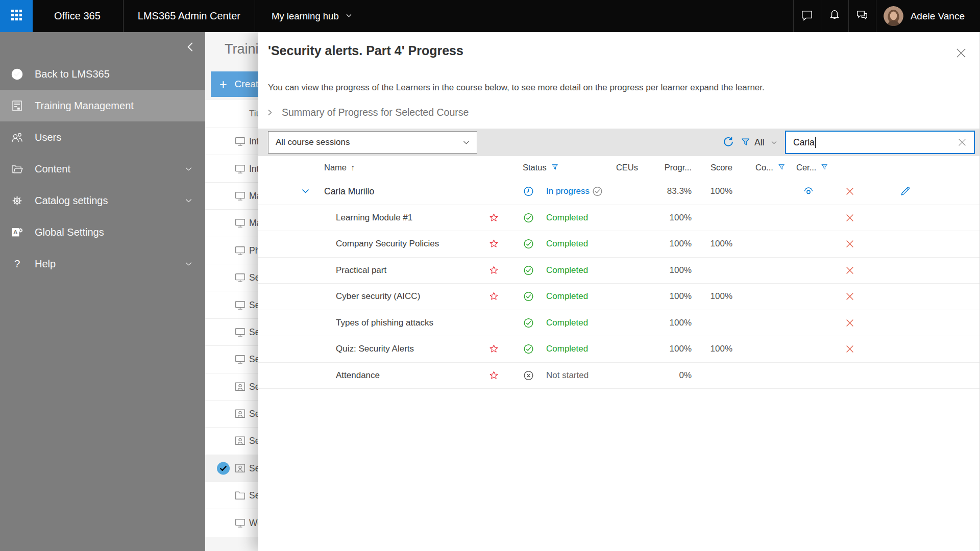  What do you see at coordinates (16, 16) in the screenshot?
I see `app-launcher-button` at bounding box center [16, 16].